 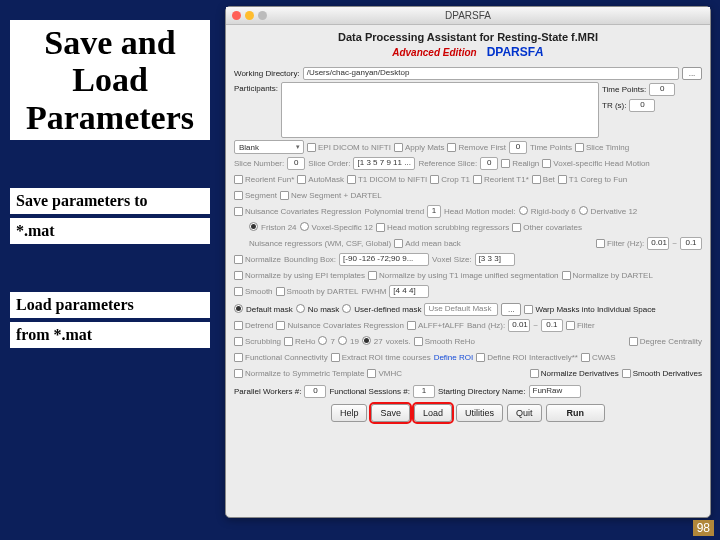 I want to click on mask-path-input: Use Default Mask, so click(x=461, y=310).